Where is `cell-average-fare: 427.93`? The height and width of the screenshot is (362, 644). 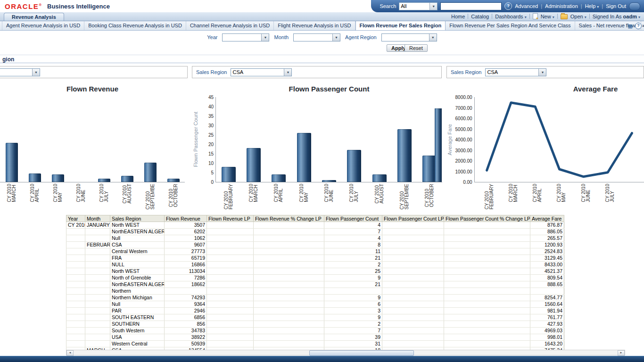
cell-average-fare: 427.93 is located at coordinates (547, 324).